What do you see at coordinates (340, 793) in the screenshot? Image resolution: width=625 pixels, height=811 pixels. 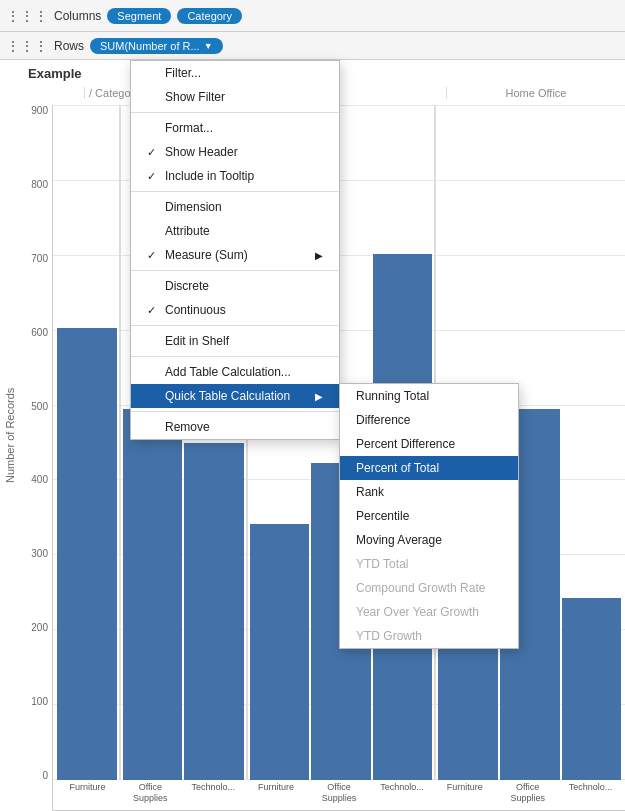 I see `x-label-5: OfficeSupplies` at bounding box center [340, 793].